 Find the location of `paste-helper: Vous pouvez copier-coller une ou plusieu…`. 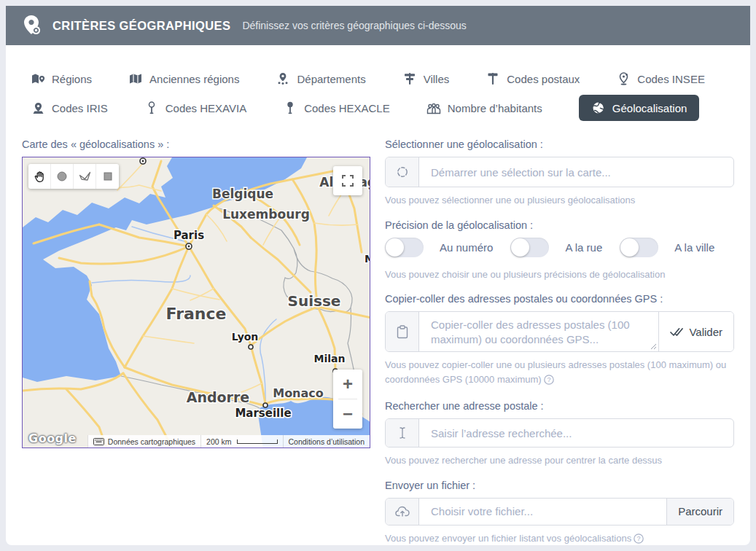

paste-helper: Vous pouvez copier-coller une ou plusieu… is located at coordinates (560, 373).